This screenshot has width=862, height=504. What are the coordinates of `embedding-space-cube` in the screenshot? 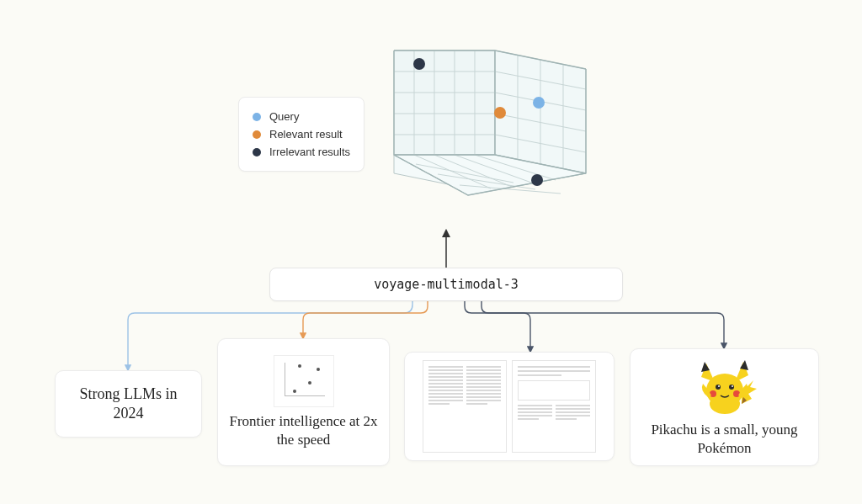 It's located at (487, 135).